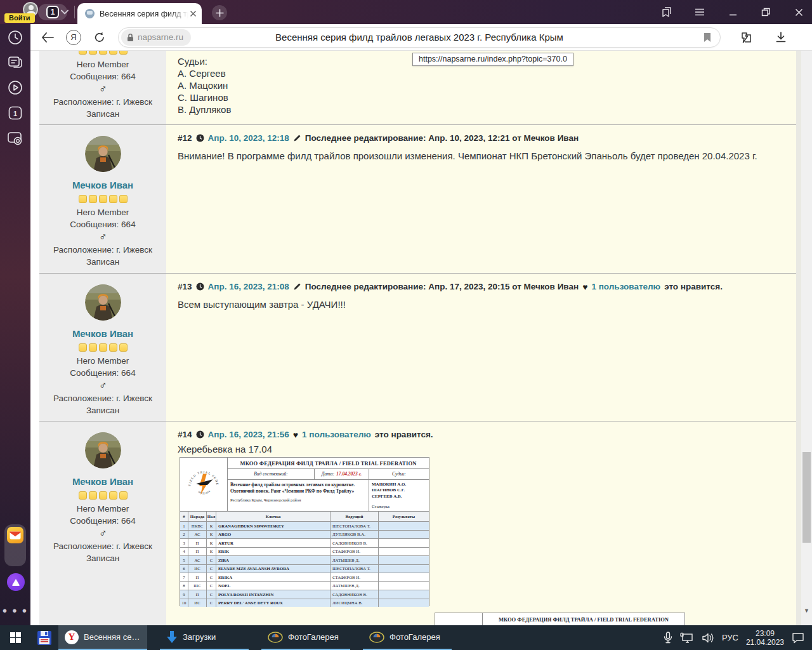 This screenshot has height=650, width=812. Describe the element at coordinates (20, 18) in the screenshot. I see `signin-button: Войти` at that location.